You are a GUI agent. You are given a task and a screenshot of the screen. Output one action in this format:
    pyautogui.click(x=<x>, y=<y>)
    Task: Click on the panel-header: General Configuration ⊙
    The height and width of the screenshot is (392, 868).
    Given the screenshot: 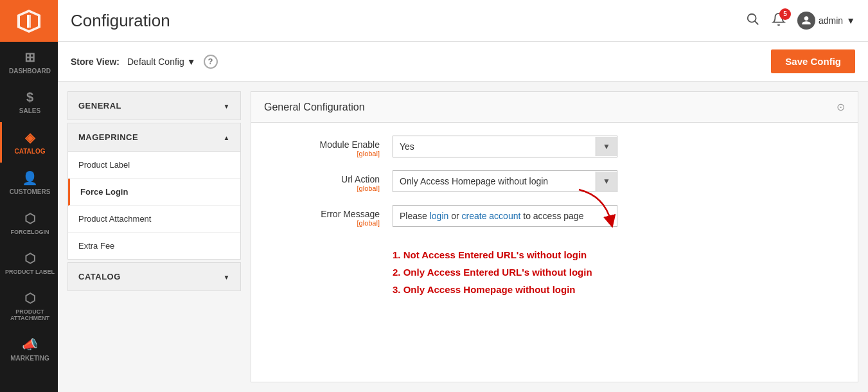 What is the action you would take?
    pyautogui.click(x=554, y=107)
    